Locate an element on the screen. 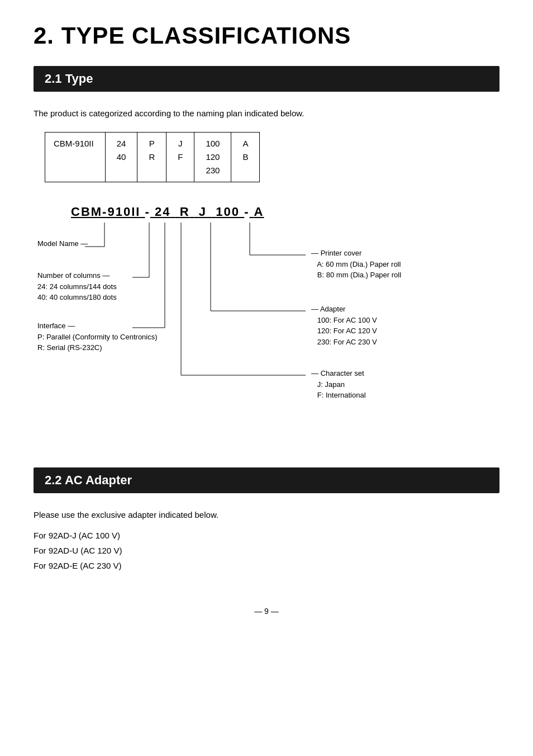  table-cell-interface: PR is located at coordinates (152, 158).